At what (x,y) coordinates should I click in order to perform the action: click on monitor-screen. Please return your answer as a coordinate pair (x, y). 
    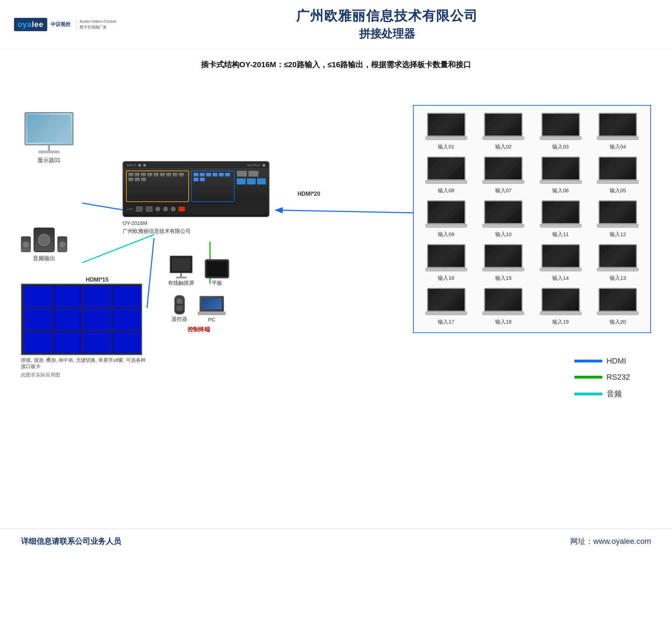
    Looking at the image, I should click on (49, 129).